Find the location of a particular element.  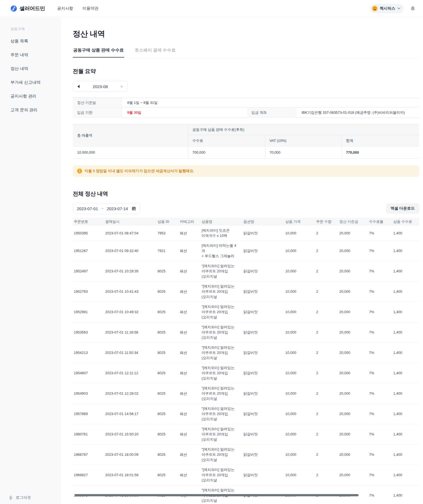

settlement-table-header: 주문번호 결제일시 상품 ID 카테고리 상품명 옵션명 상품 가격 주문 수량… is located at coordinates (246, 222).